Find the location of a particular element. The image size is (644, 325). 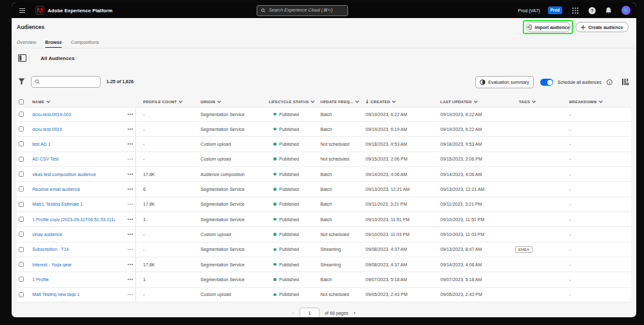

user-avatar is located at coordinates (626, 10).